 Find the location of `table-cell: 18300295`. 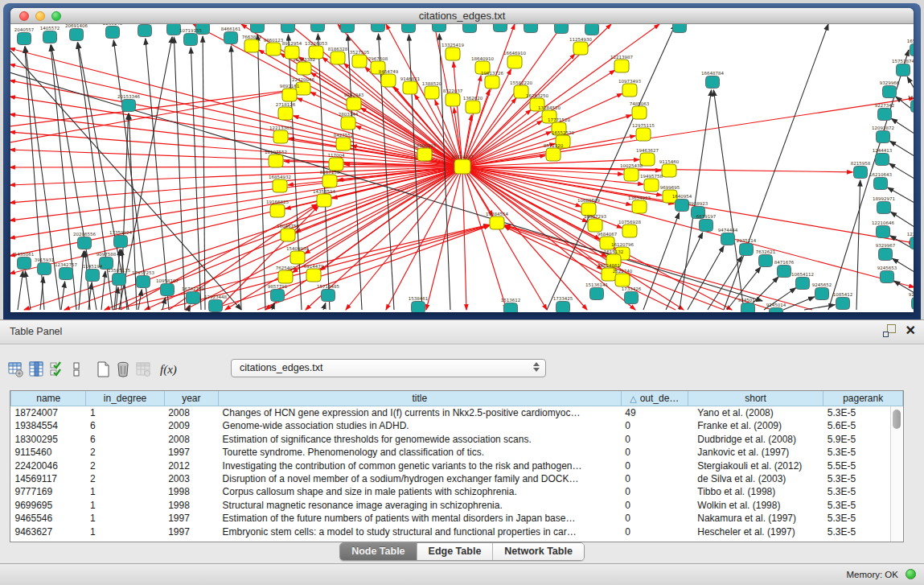

table-cell: 18300295 is located at coordinates (48, 439).